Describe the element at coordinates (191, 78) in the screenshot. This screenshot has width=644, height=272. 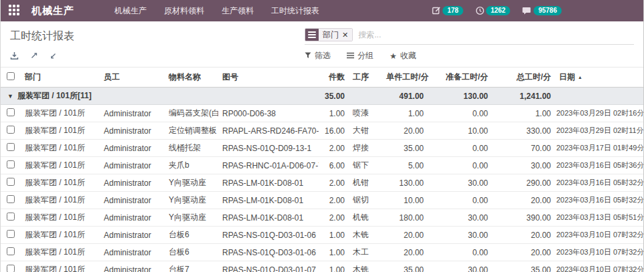
I see `col-material: 物料名称` at that location.